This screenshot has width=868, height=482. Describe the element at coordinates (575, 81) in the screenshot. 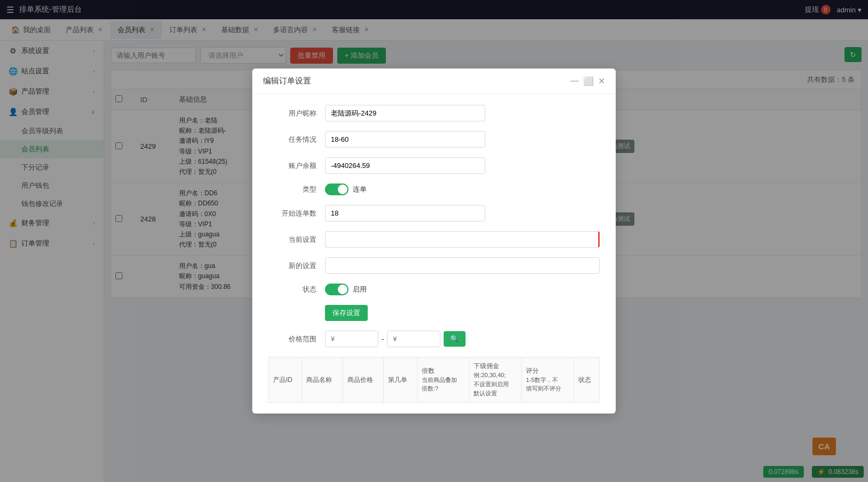

I see `modal-minimize-btn: —` at that location.